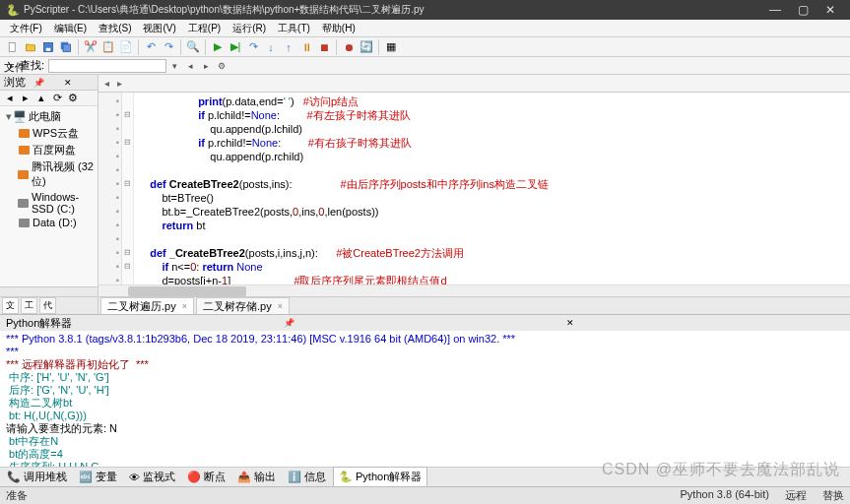  Describe the element at coordinates (205, 47) in the screenshot. I see `separator` at that location.